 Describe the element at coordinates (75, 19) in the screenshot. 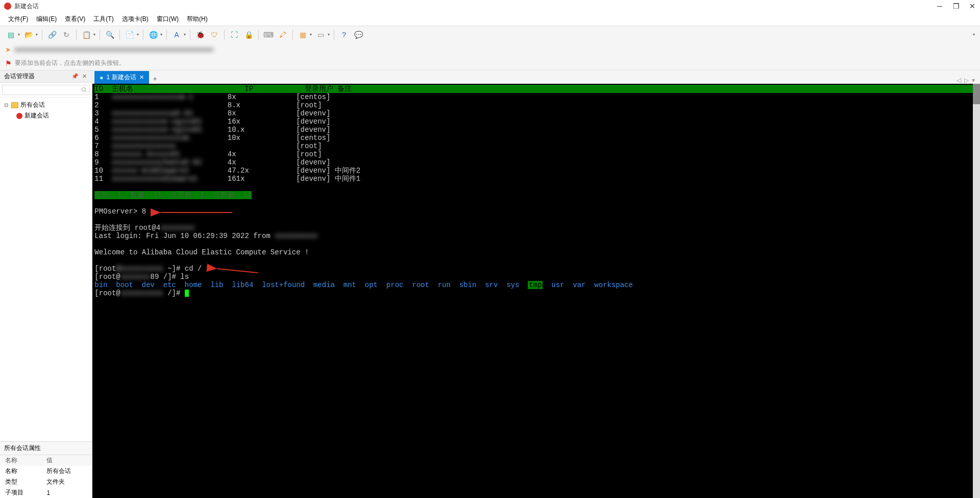

I see `menu-view: 查看(V)` at that location.